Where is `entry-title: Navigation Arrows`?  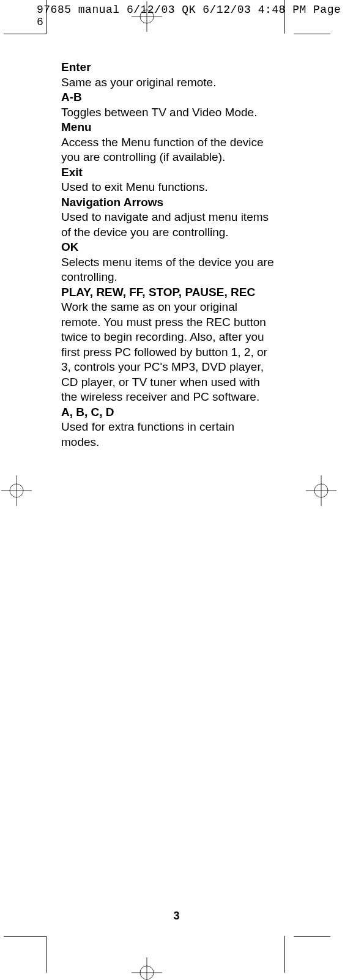 entry-title: Navigation Arrows is located at coordinates (113, 202).